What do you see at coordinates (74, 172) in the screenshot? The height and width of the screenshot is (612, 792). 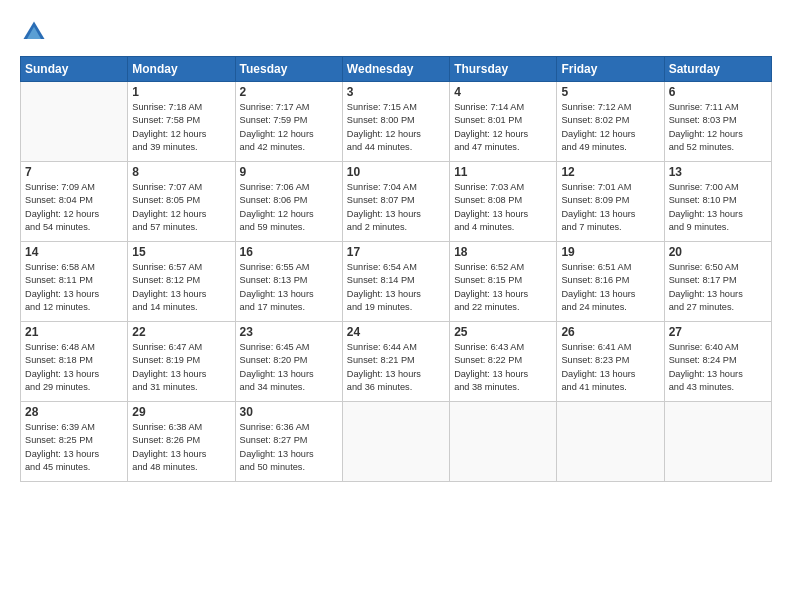 I see `day-number: 7` at bounding box center [74, 172].